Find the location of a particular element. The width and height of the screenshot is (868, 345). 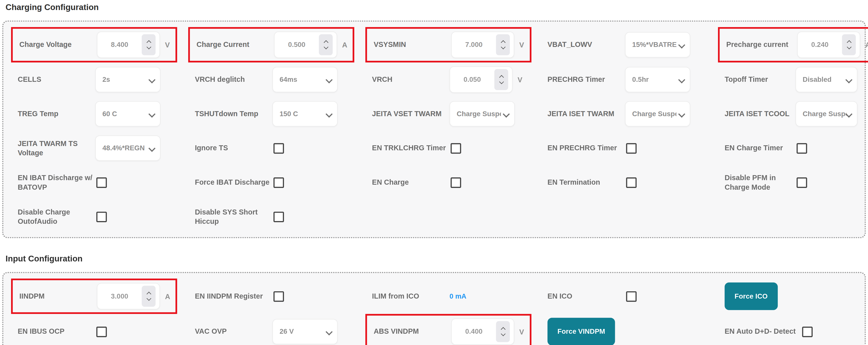

ilim-from-ico-label: ILIM from ICO is located at coordinates (410, 296).